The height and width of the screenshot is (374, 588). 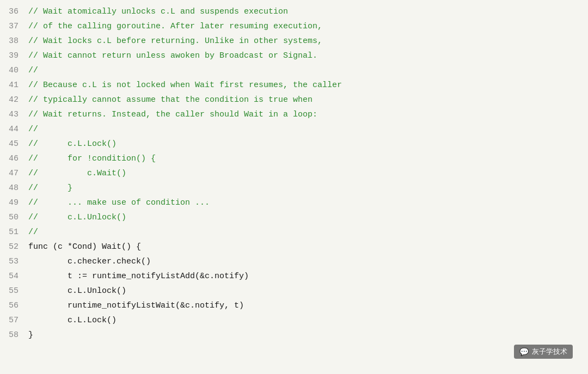 What do you see at coordinates (14, 247) in the screenshot?
I see `line-number: 52` at bounding box center [14, 247].